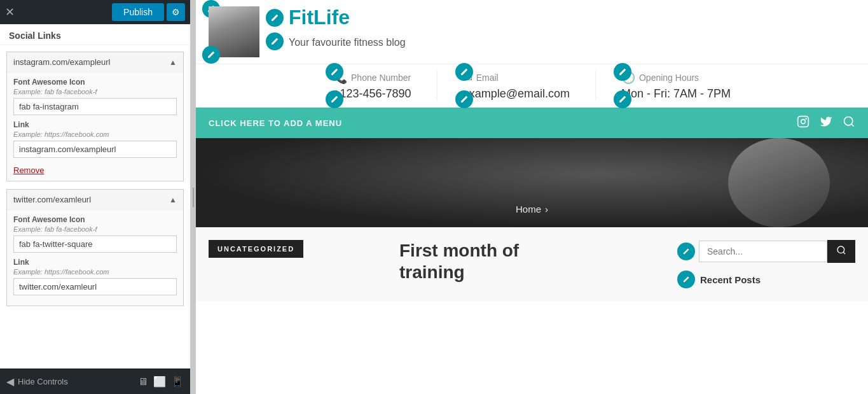 This screenshot has height=394, width=868. What do you see at coordinates (373, 85) in the screenshot?
I see `info-item-phone: 📞 Phone Number +123-456-7890` at bounding box center [373, 85].